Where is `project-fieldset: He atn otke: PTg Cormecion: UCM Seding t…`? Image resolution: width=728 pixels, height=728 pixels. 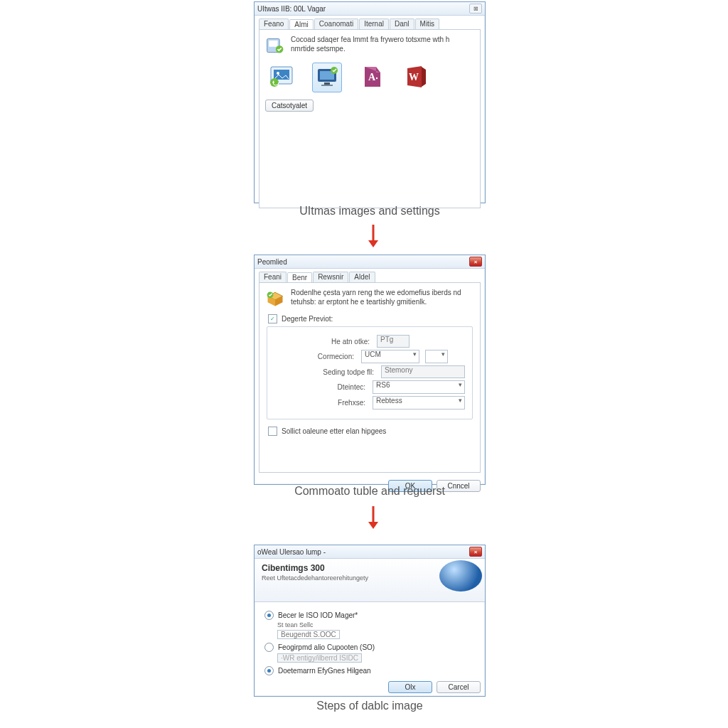 project-fieldset: He atn otke: PTg Cormecion: UCM Seding t… is located at coordinates (370, 373).